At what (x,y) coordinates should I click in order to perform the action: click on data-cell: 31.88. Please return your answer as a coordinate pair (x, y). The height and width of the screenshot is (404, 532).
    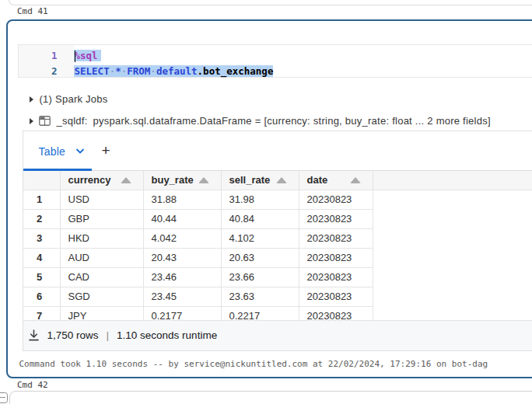
    Looking at the image, I should click on (183, 200).